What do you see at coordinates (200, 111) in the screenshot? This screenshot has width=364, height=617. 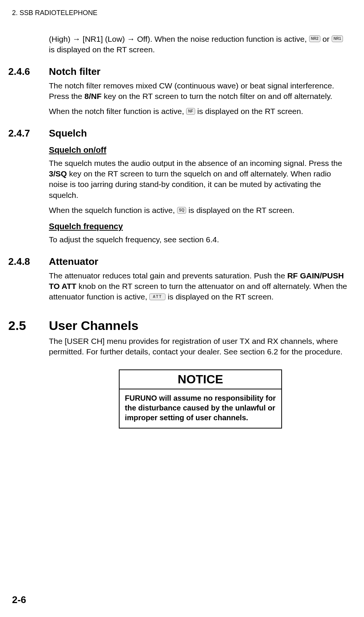 I see `s246-para-2: When the notch filter function is active…` at bounding box center [200, 111].